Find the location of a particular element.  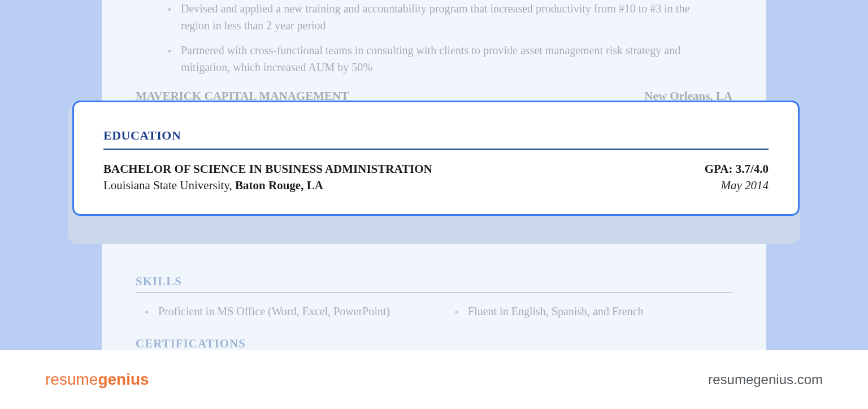

experience-bullet: Partnered with cross-functional teams in… is located at coordinates (457, 59).